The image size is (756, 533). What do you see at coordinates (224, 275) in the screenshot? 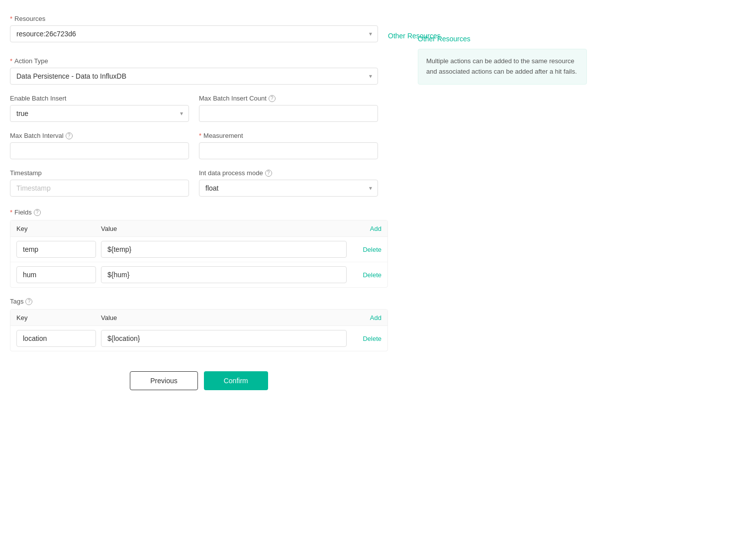
I see `fields-row-1-value-input` at bounding box center [224, 275].